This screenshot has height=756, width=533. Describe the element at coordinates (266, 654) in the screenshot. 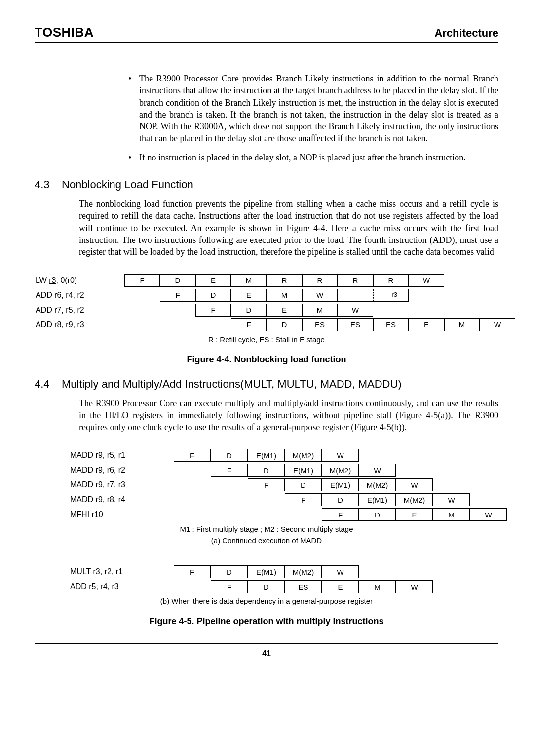

I see `page-number: 41` at that location.